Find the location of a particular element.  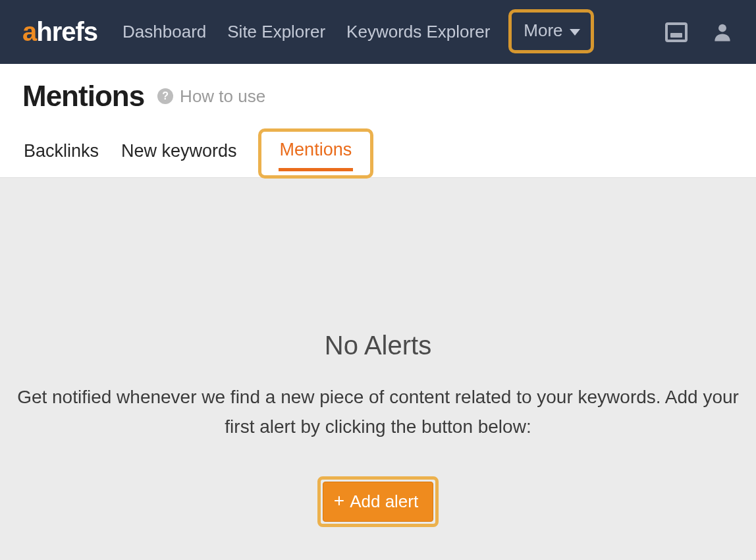

add-alert-button: + Add alert is located at coordinates (378, 502).